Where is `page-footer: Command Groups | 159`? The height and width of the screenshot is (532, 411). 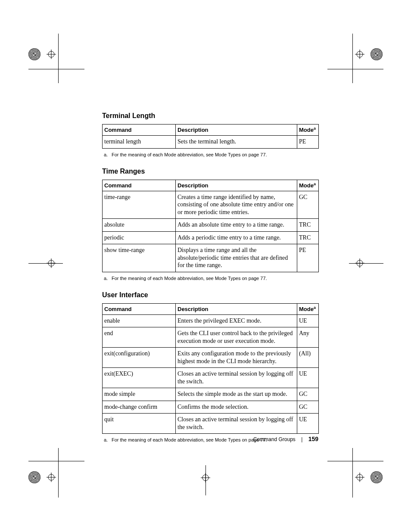 page-footer: Command Groups | 159 is located at coordinates (210, 430).